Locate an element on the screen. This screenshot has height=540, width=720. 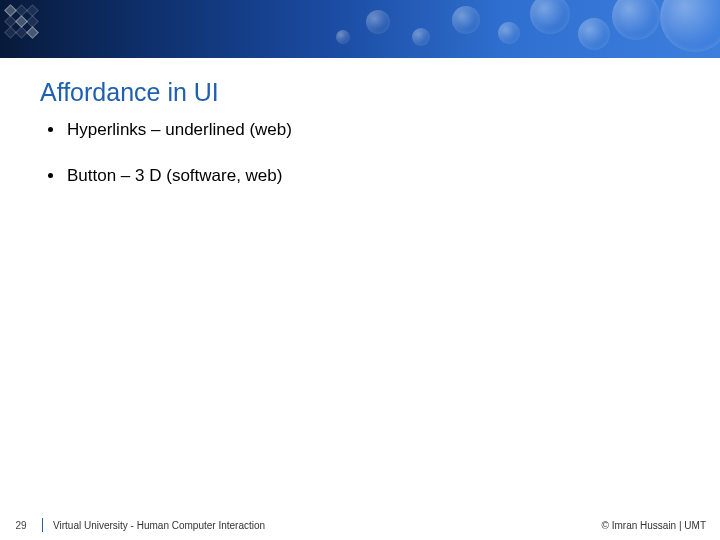
page-number: 29 is located at coordinates (21, 526).